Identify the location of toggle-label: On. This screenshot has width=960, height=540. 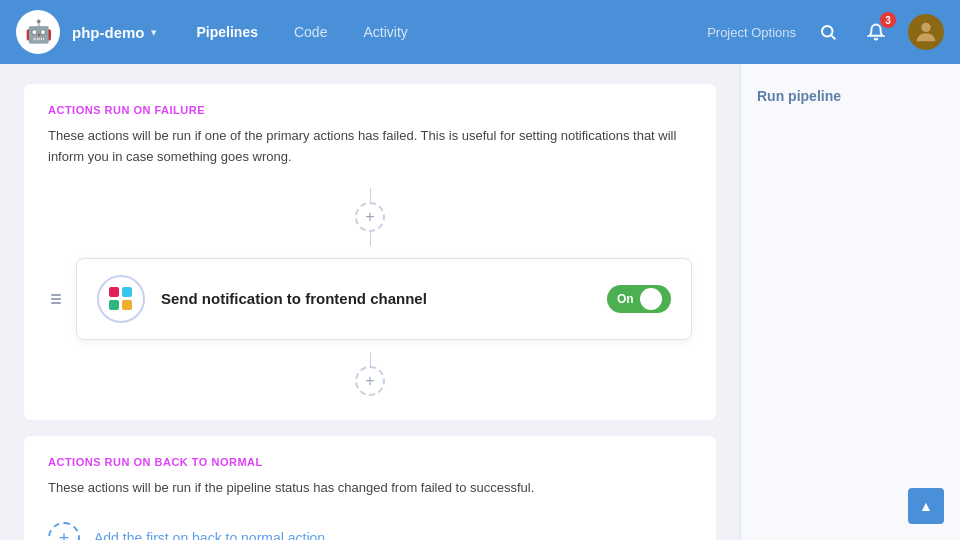
(626, 299).